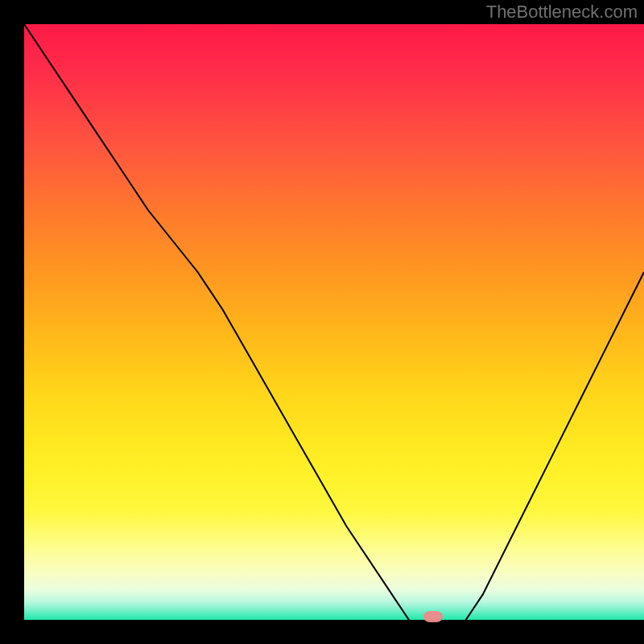  Describe the element at coordinates (562, 12) in the screenshot. I see `watermark-text: TheBottleneck.com` at that location.